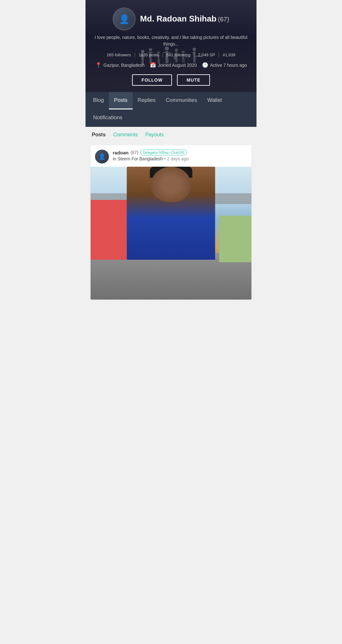  I want to click on stat-rank: #1,939, so click(229, 55).